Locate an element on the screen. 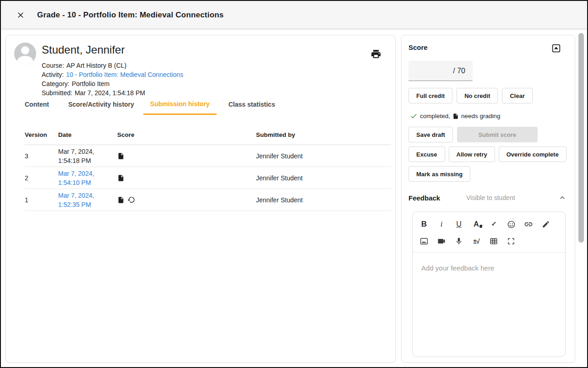 The width and height of the screenshot is (588, 368). microphone-button is located at coordinates (459, 241).